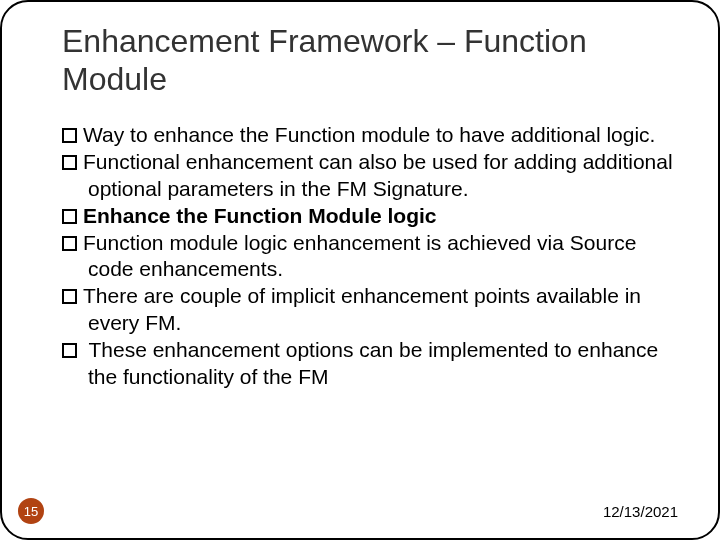  I want to click on page-number: 15, so click(31, 511).